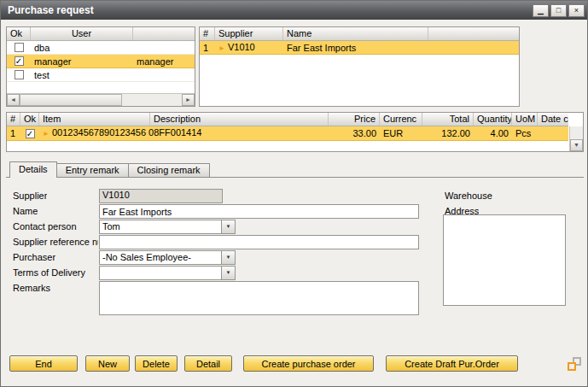 The width and height of the screenshot is (588, 387). I want to click on supplier-row: 1 ►V1010 Far East Imports, so click(359, 48).